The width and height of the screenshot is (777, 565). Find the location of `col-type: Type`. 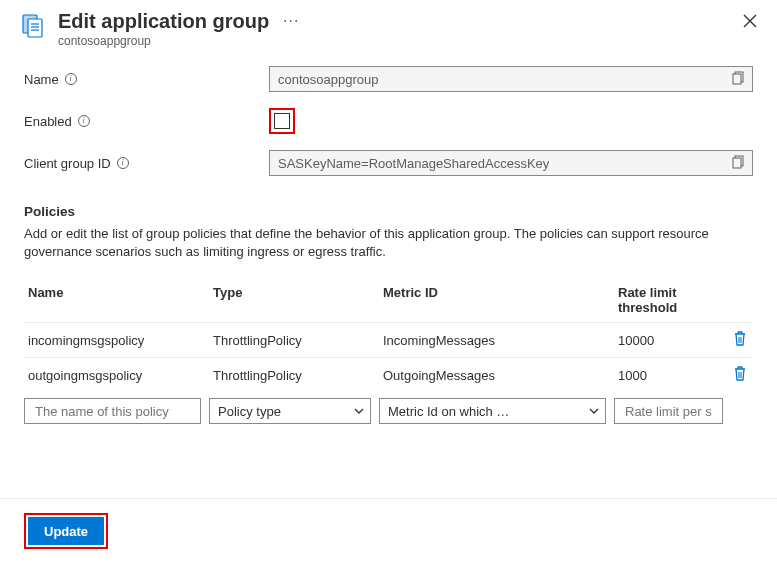

col-type: Type is located at coordinates (298, 300).